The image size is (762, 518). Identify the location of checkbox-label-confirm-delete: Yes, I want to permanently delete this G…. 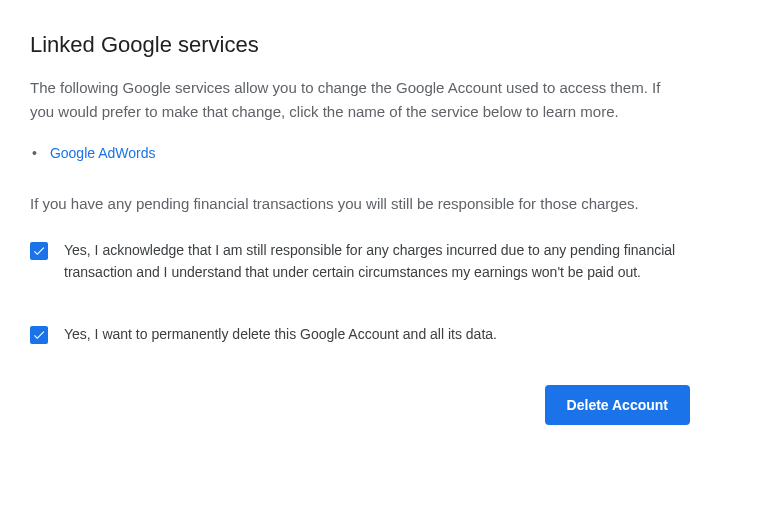
(280, 335).